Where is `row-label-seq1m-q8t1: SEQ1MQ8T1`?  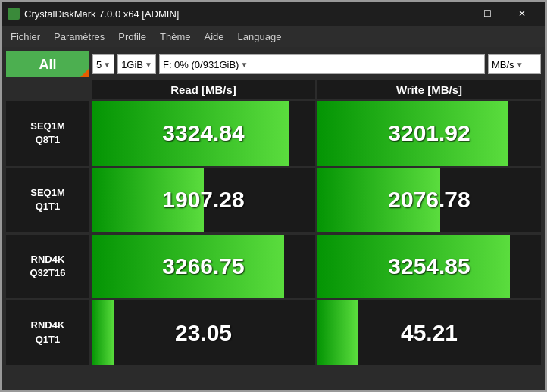 row-label-seq1m-q8t1: SEQ1MQ8T1 is located at coordinates (48, 133).